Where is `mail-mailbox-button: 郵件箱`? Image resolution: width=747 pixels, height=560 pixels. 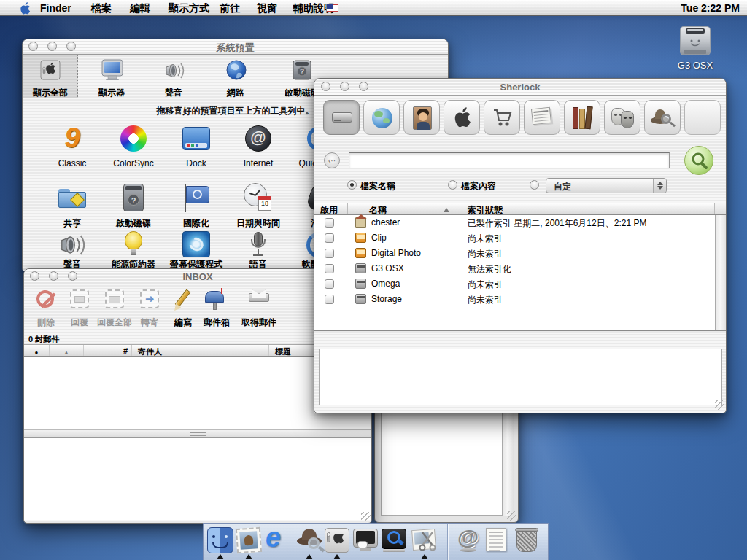
mail-mailbox-button: 郵件箱 is located at coordinates (217, 308).